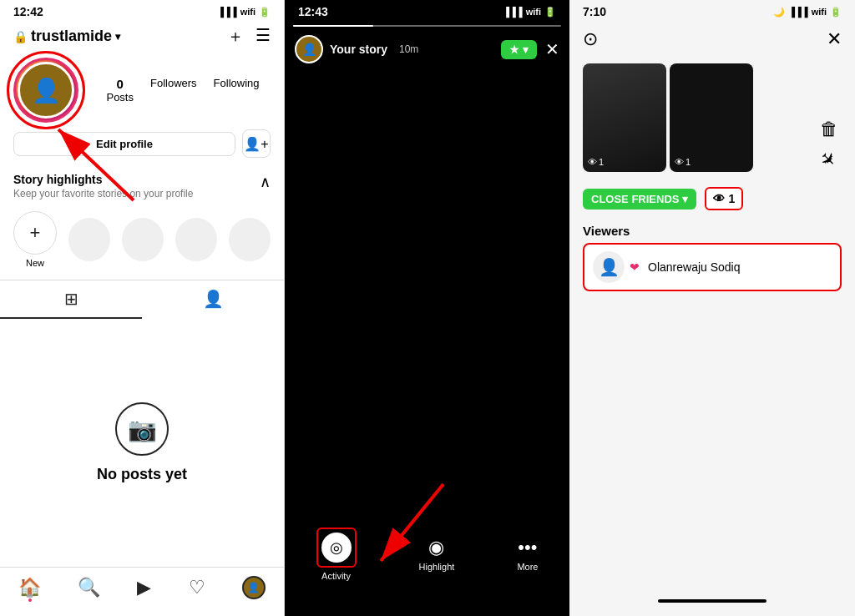 Image resolution: width=855 pixels, height=616 pixels. Describe the element at coordinates (829, 129) in the screenshot. I see `delete-button: 🗑` at that location.